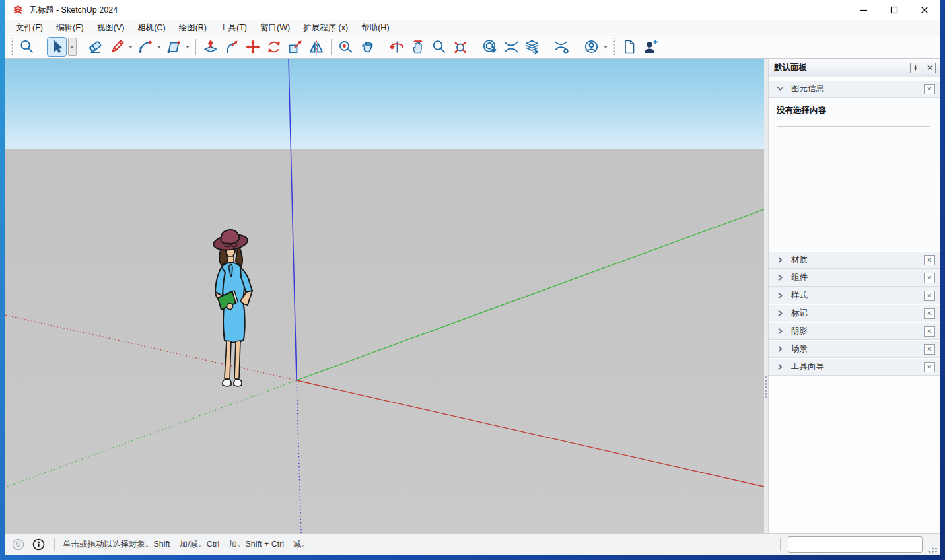  I want to click on section-scenes: 场景✕, so click(855, 349).